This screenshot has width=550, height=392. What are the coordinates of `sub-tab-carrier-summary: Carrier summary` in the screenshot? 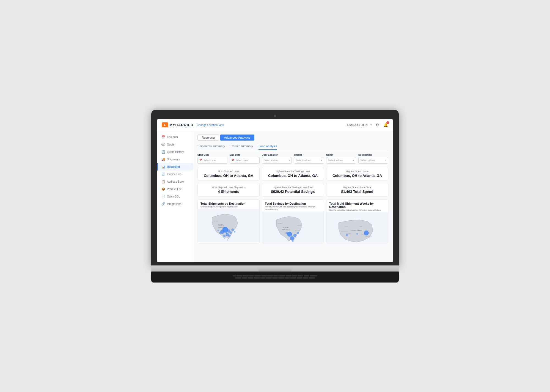 It's located at (242, 147).